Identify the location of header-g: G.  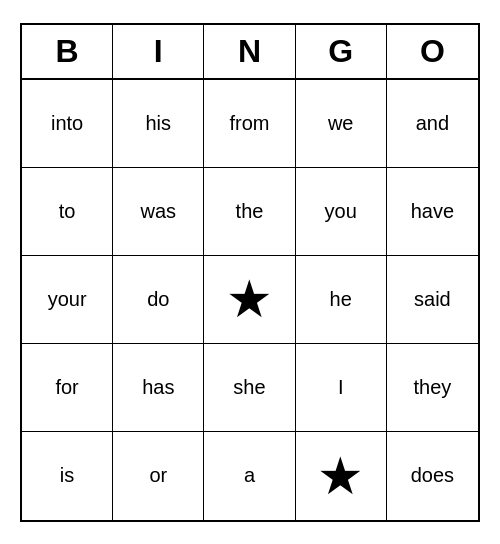
(342, 52).